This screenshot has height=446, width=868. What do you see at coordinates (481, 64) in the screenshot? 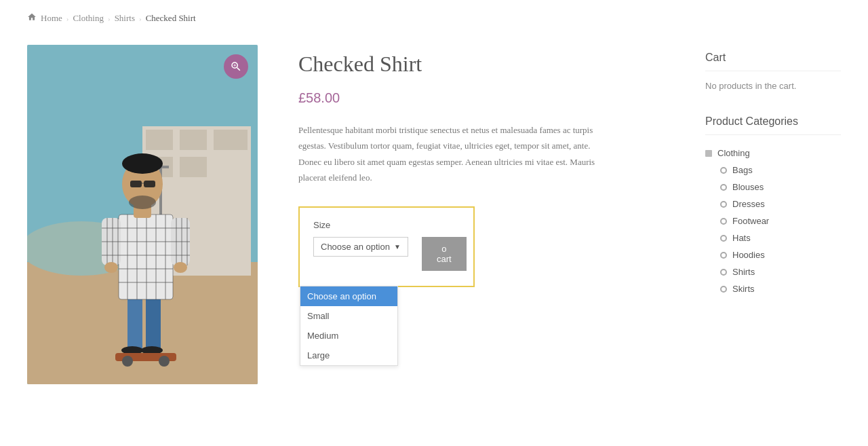
I see `product-title: Checked Shirt` at bounding box center [481, 64].